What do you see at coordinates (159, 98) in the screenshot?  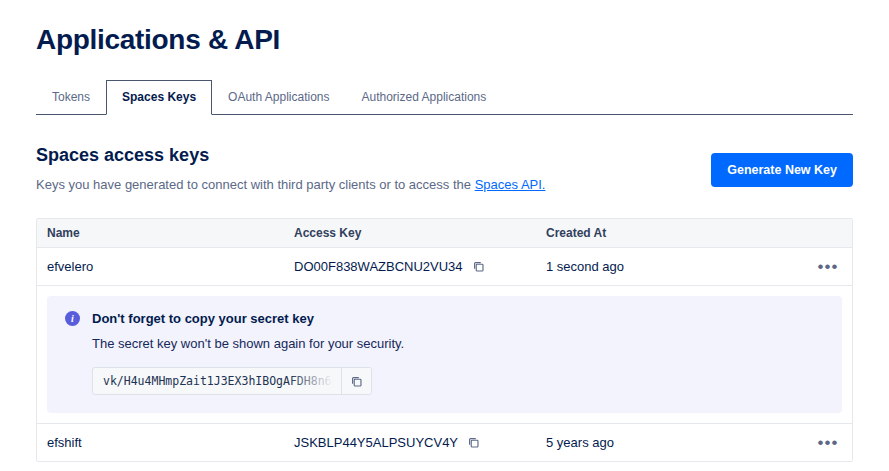 I see `tab-spaces-keys: Spaces Keys` at bounding box center [159, 98].